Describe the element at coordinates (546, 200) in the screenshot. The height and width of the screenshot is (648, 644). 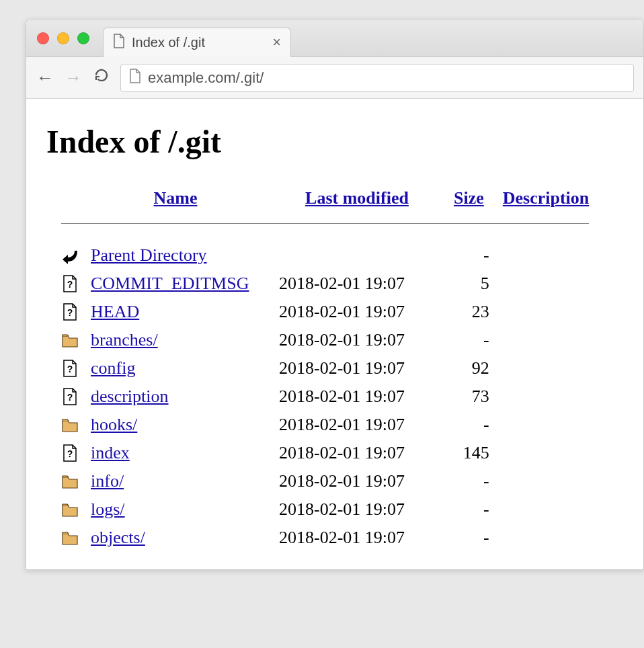
I see `column-header-description: Description` at that location.